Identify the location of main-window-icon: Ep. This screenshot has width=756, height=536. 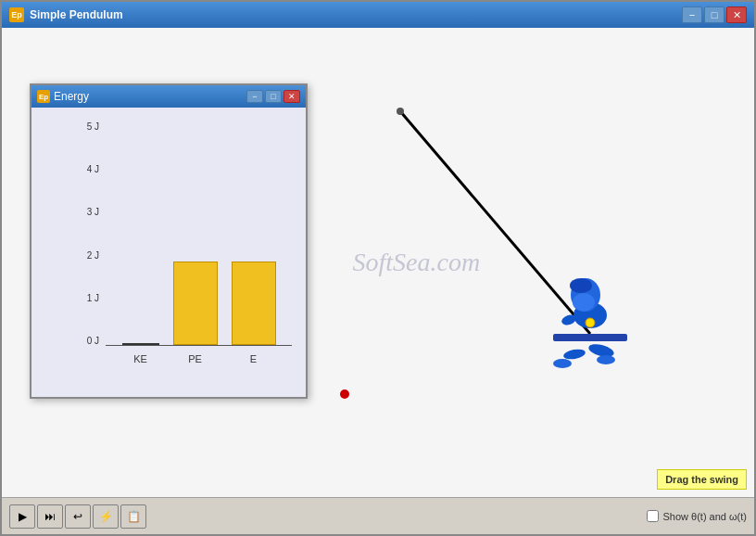
(17, 15).